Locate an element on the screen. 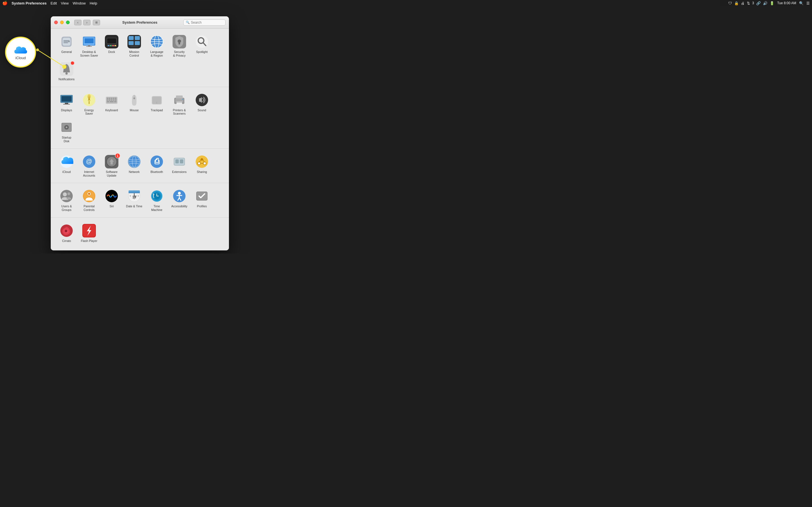 The height and width of the screenshot is (507, 812). pref-trackpad: Trackpad is located at coordinates (157, 104).